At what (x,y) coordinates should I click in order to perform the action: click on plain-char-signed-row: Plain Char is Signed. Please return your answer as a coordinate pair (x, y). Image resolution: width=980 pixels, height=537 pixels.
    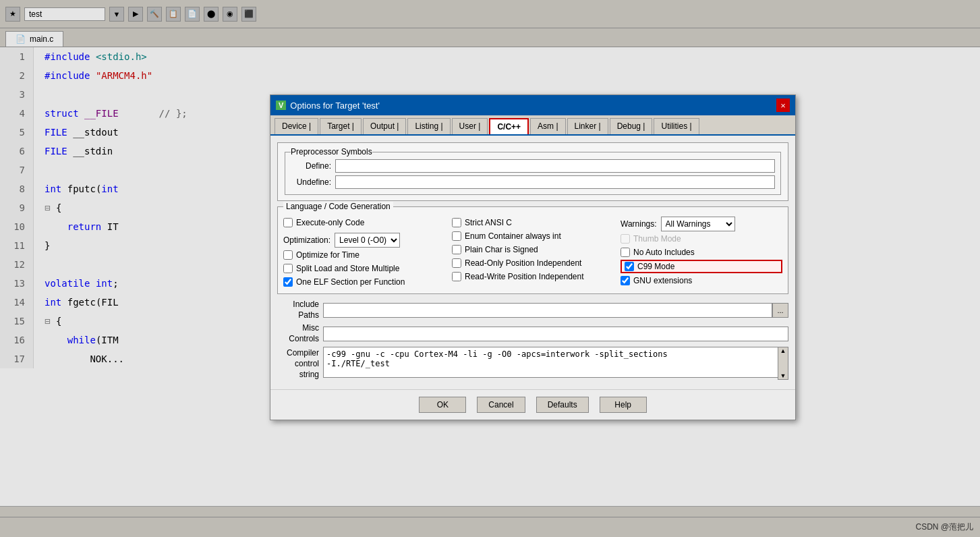
    Looking at the image, I should click on (533, 250).